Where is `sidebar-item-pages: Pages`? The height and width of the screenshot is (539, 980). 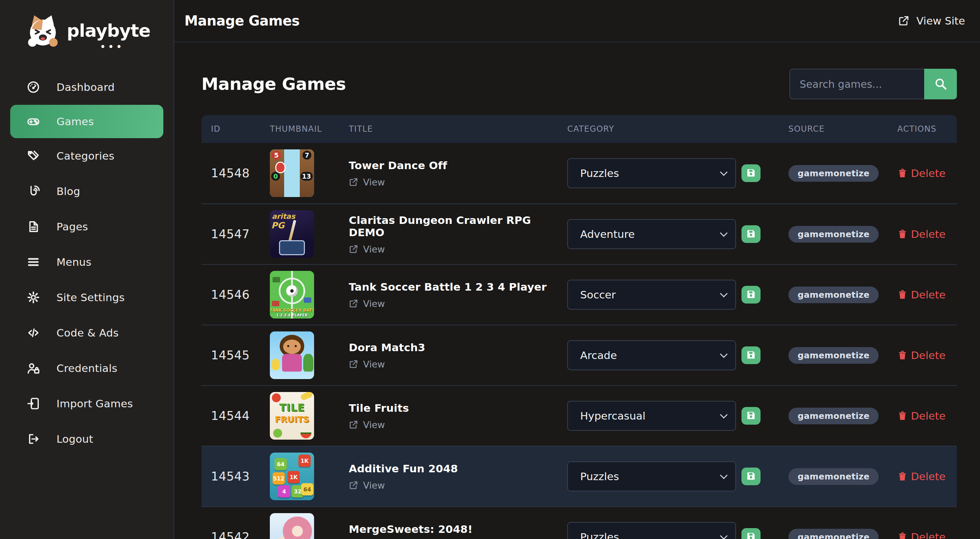 sidebar-item-pages: Pages is located at coordinates (87, 227).